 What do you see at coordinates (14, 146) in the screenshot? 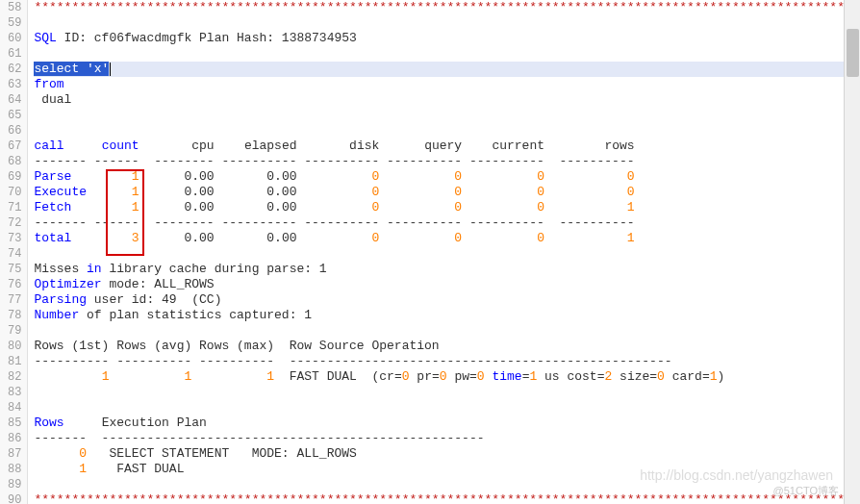
I see `line-number: 67` at bounding box center [14, 146].